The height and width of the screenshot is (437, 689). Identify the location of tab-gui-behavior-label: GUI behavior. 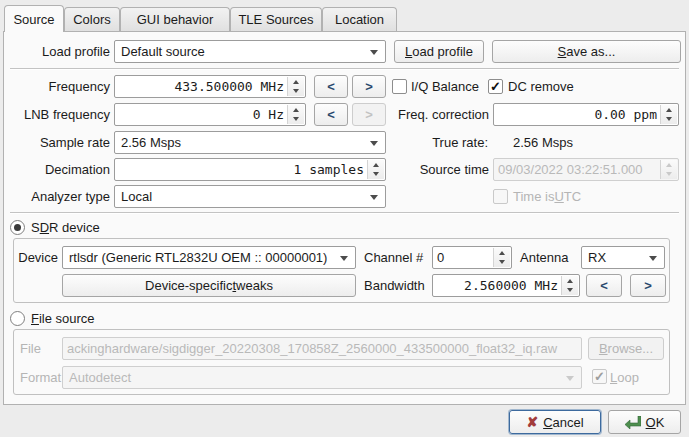
(176, 20).